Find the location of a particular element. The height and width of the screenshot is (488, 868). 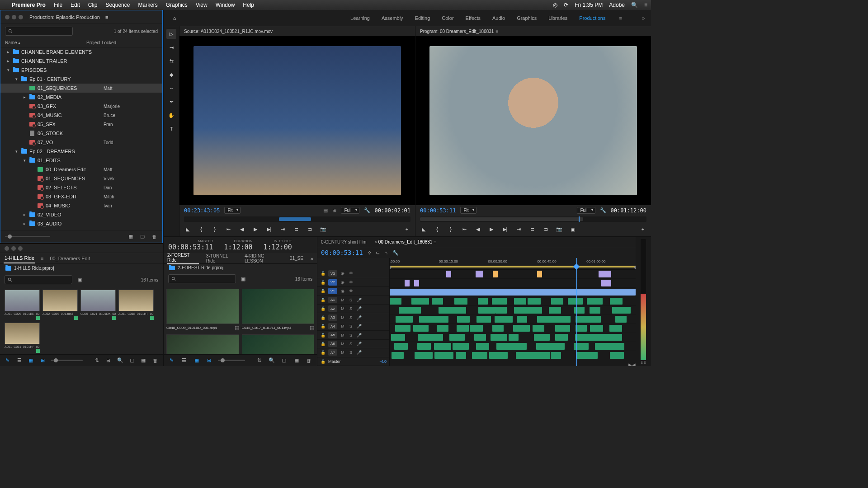

program-res-dropdown: Full is located at coordinates (586, 211).